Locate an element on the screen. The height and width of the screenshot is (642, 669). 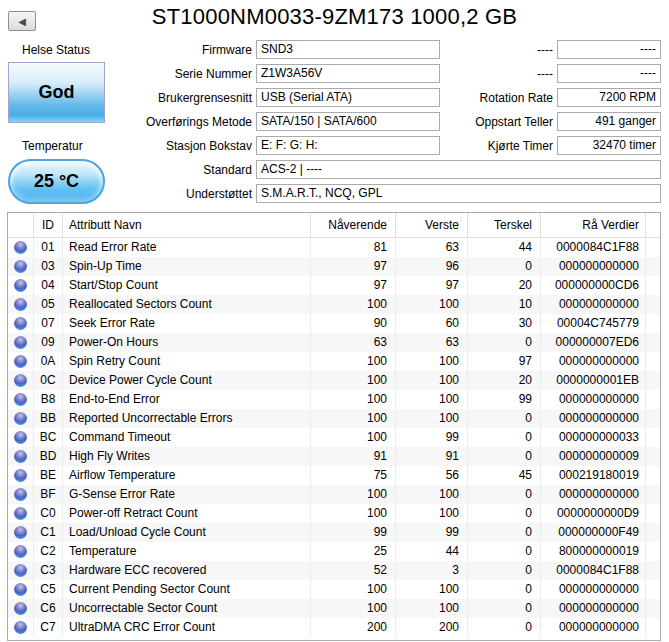
table-row: BFG-Sense Error Rate1001000000000000000 is located at coordinates (334, 494).